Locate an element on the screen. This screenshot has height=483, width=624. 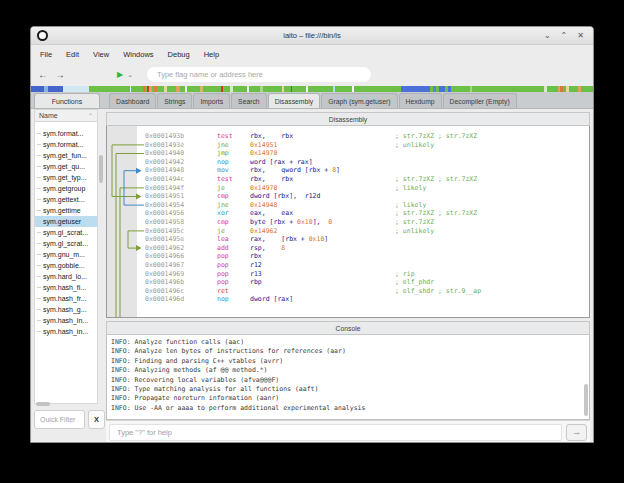
disasm-operand: ] is located at coordinates (338, 170).